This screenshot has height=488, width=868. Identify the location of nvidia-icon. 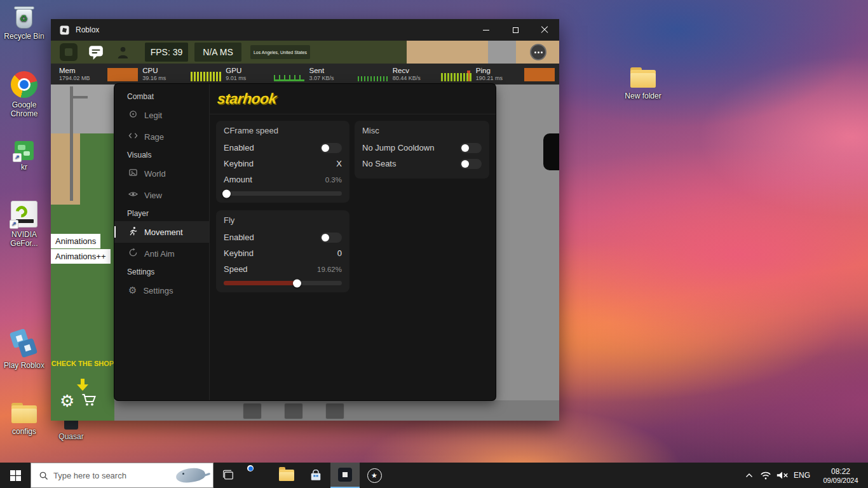
(24, 214).